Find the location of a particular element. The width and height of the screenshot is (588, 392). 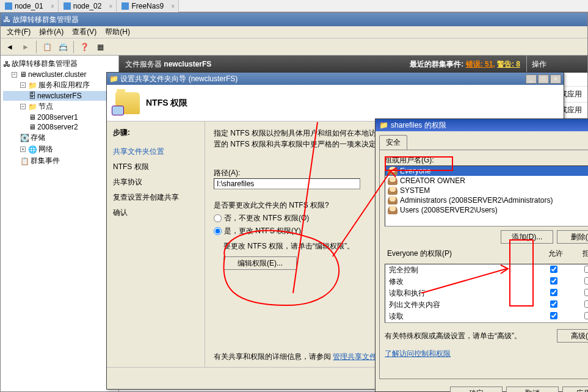

step-ntfs: NTFS 权限 is located at coordinates (156, 167).